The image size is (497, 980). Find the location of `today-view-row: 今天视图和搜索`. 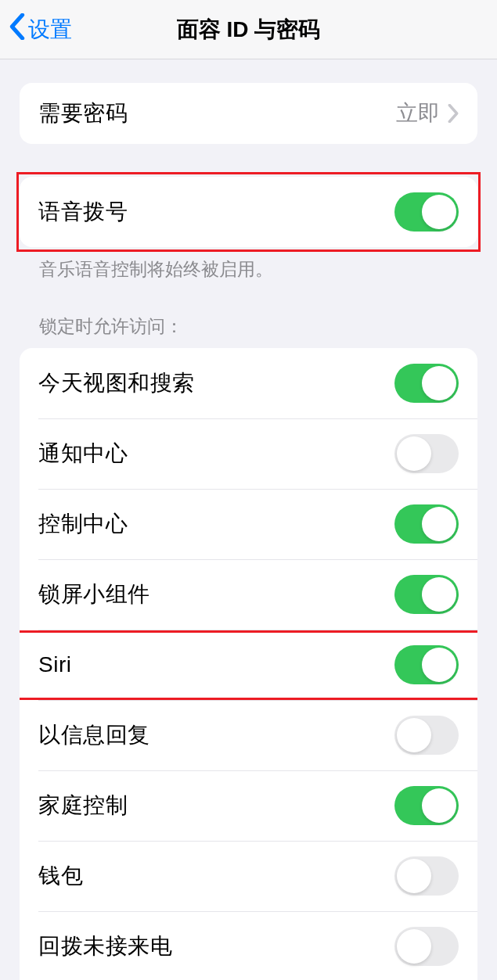

today-view-row: 今天视图和搜索 is located at coordinates (249, 383).